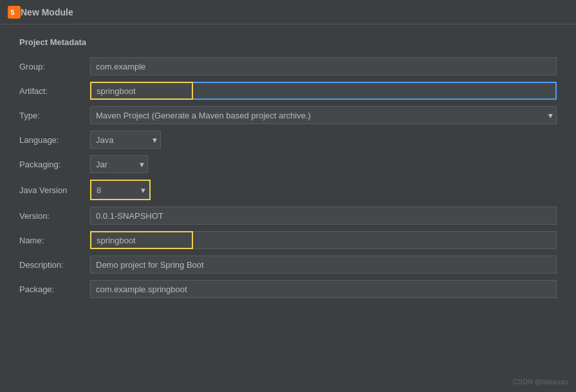 This screenshot has height=392, width=576. Describe the element at coordinates (288, 140) in the screenshot. I see `language-row: Language: Java Kotlin Groovy ▾` at that location.